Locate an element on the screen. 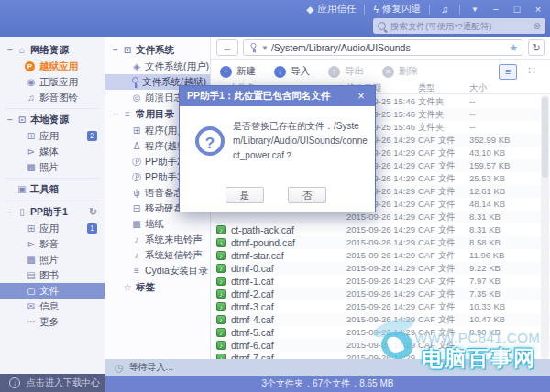 The width and height of the screenshot is (550, 392). file-row: ♪dtmf-0.caf2015-09-26 14:29CAF 文件9.22 KB is located at coordinates (380, 268).